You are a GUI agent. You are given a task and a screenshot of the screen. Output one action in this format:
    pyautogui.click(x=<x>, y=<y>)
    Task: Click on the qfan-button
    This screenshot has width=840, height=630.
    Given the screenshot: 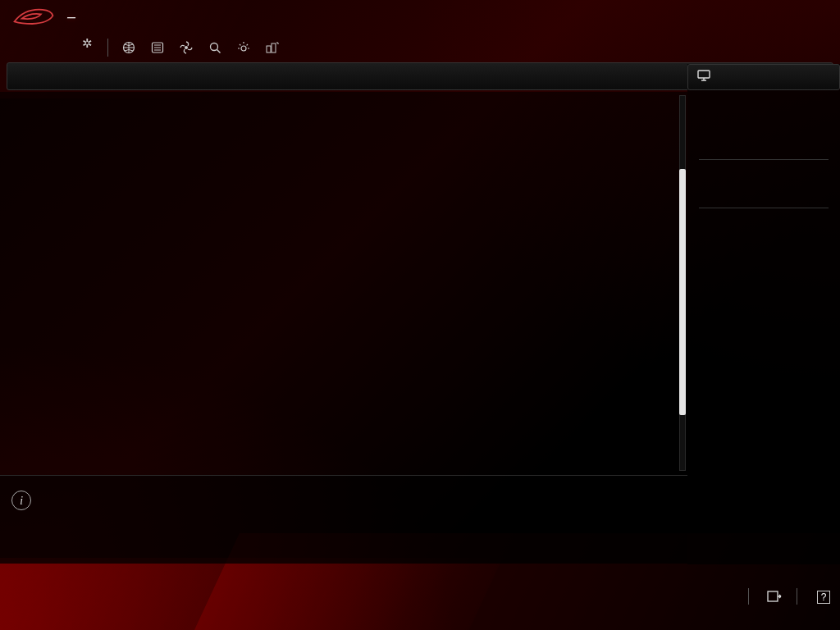 What is the action you would take?
    pyautogui.click(x=189, y=48)
    